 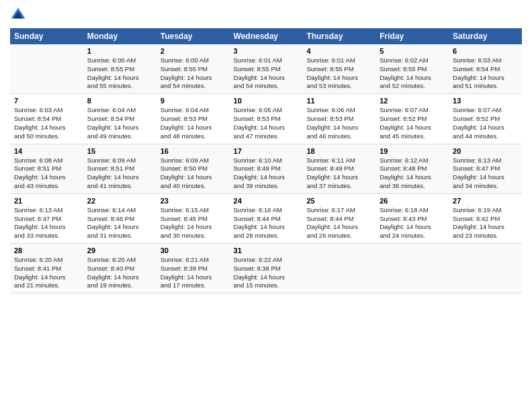 What do you see at coordinates (266, 223) in the screenshot?
I see `day-info: Sunrise: 6:16 AM Sunset: 8:44 PM Dayligh…` at bounding box center [266, 223].